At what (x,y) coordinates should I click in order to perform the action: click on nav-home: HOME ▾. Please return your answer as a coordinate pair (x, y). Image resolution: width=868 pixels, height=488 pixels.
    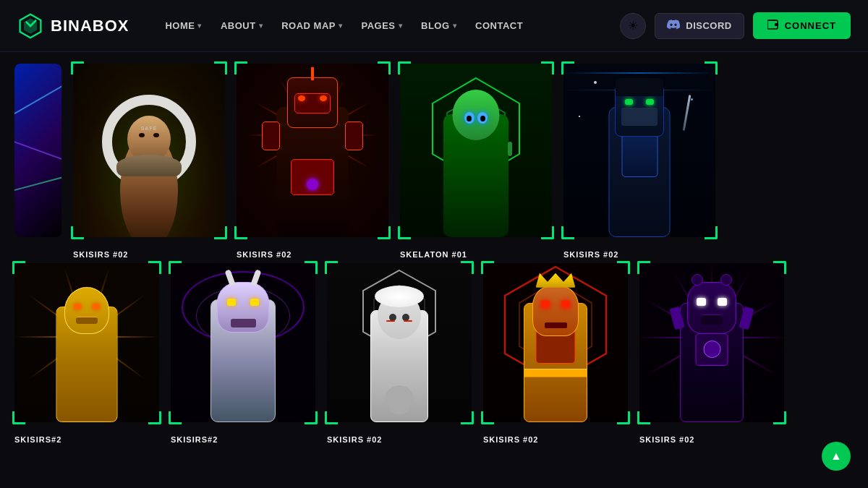
    Looking at the image, I should click on (184, 26).